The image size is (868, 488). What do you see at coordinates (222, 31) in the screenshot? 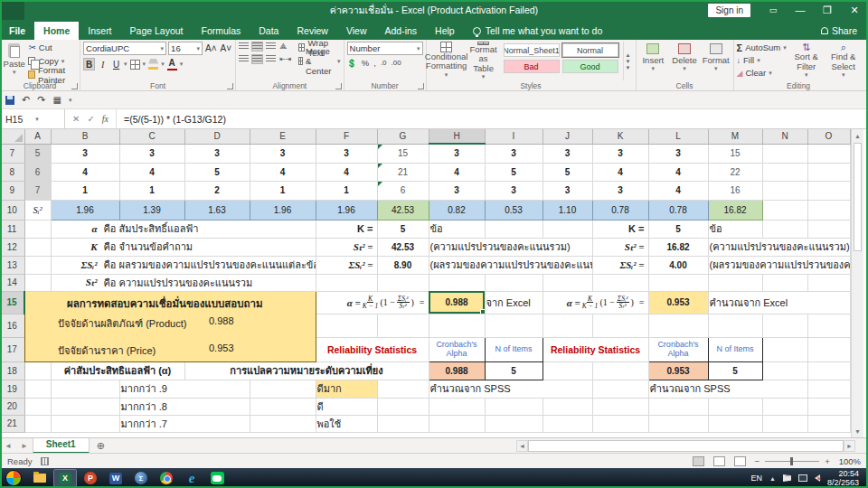
I see `tab-formulas: Formulas` at bounding box center [222, 31].